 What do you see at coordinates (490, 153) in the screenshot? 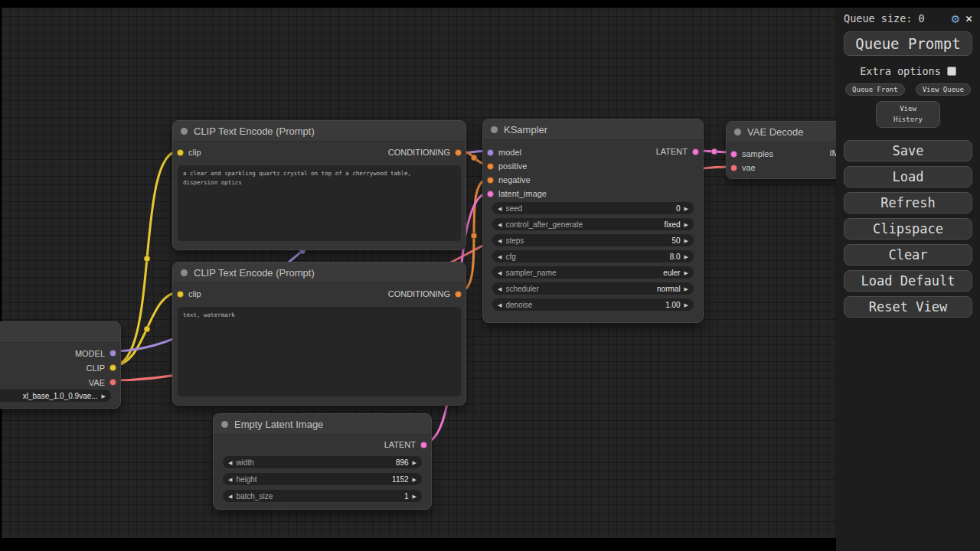
I see `model-input-dot` at bounding box center [490, 153].